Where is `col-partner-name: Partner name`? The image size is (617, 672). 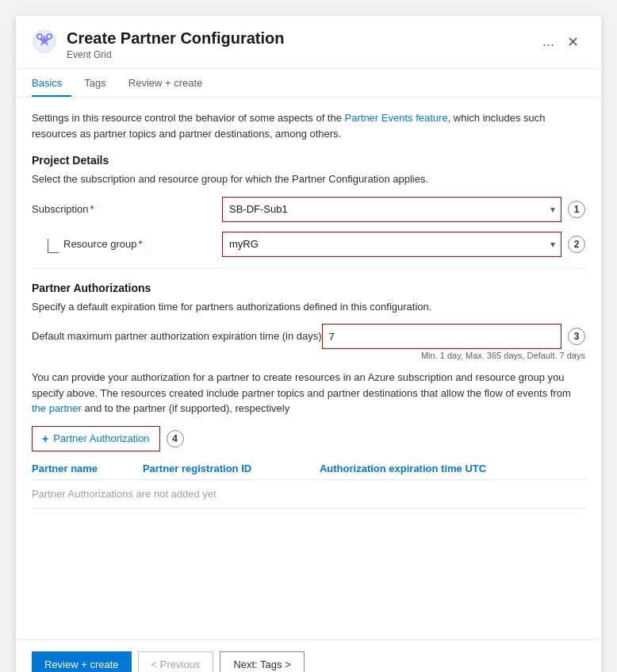
col-partner-name: Partner name is located at coordinates (87, 469).